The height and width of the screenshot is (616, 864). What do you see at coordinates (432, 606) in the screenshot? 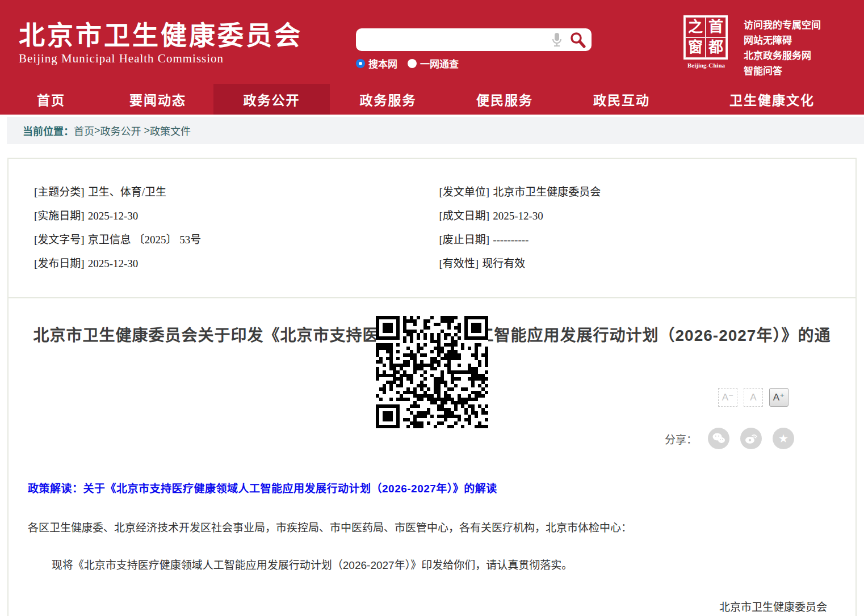
I see `signature: 北京市卫生健康委员会` at bounding box center [432, 606].